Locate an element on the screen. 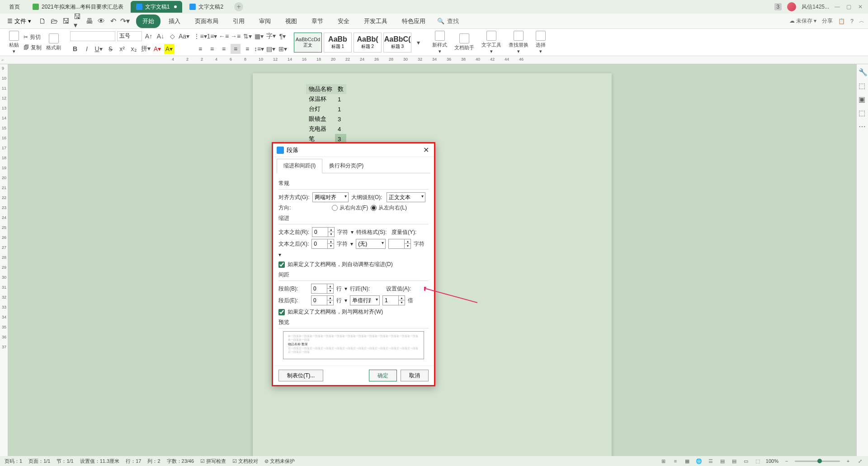 The width and height of the screenshot is (868, 466). mode-icon: ☰ is located at coordinates (711, 461).